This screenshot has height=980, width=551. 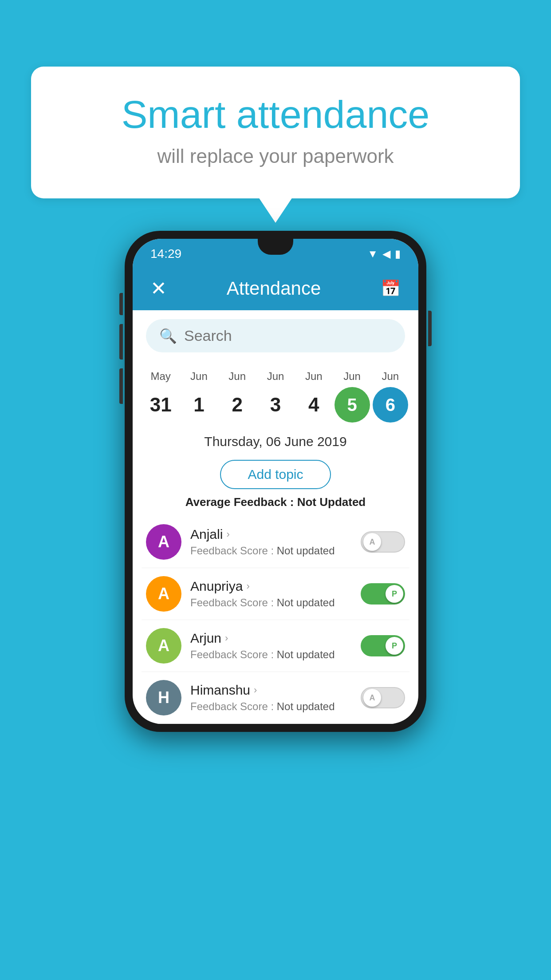 I want to click on student-item-anjali: A Anjali › Feedback Score : Not updated …, so click(x=276, y=542).